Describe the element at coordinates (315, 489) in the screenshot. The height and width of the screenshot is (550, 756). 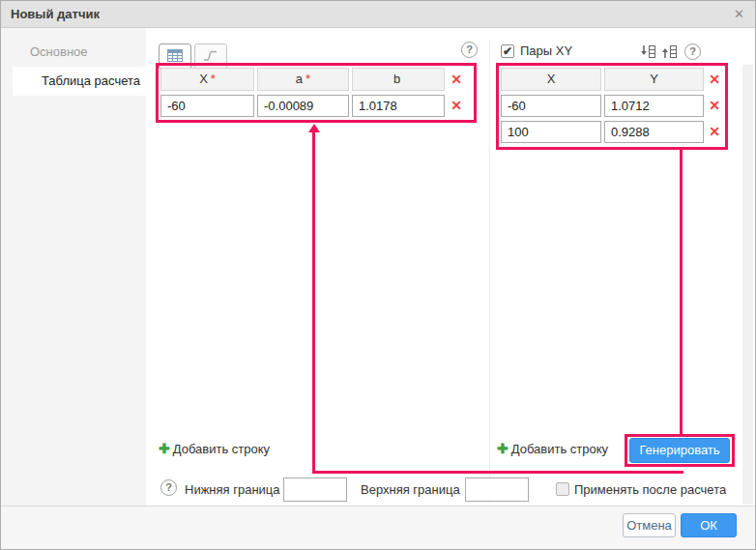
I see `lower-bound-input` at that location.